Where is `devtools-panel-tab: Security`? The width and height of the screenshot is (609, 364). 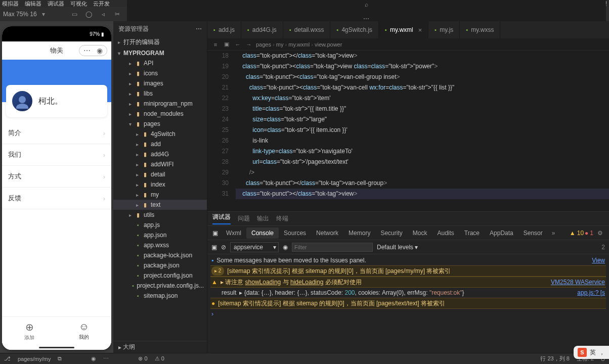 devtools-panel-tab: Security is located at coordinates (392, 233).